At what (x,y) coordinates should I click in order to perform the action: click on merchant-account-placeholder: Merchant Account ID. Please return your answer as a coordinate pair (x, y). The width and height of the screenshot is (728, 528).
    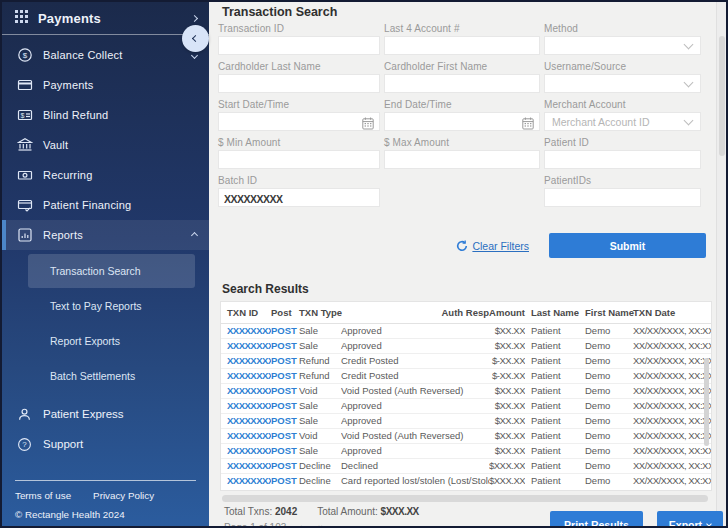
    Looking at the image, I should click on (615, 122).